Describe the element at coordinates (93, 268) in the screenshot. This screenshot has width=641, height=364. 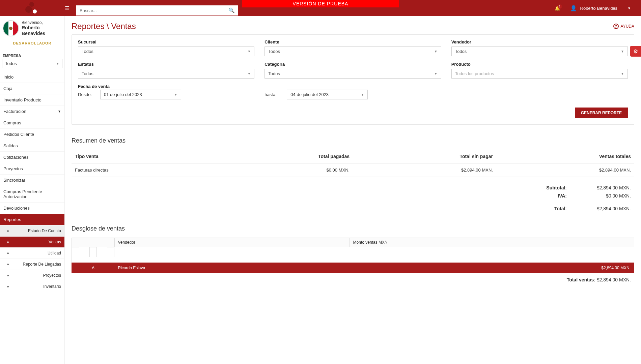
I see `collapse-icon: ᐱ` at that location.